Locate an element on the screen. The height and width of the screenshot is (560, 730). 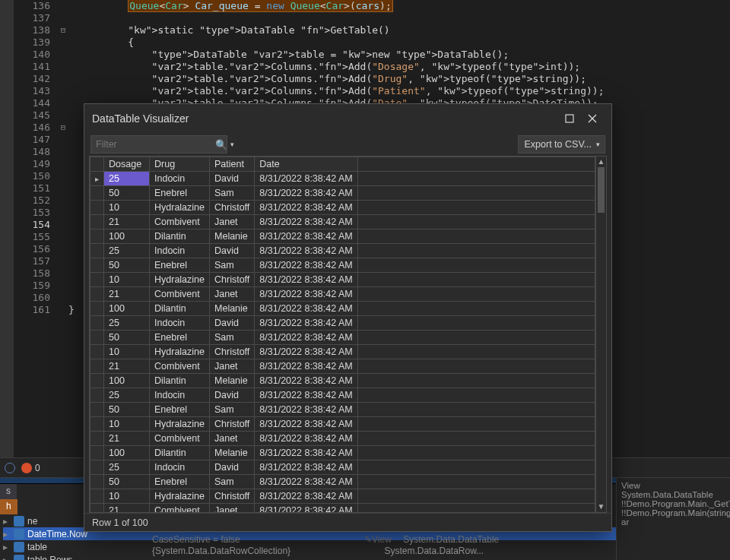
row-header-corner is located at coordinates (97, 164).